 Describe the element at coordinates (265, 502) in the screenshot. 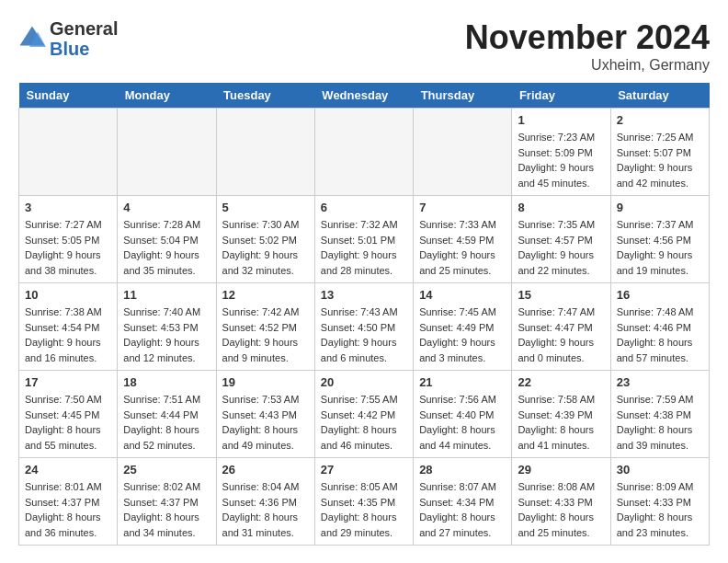

I see `calendar-cell: 26Sunrise: 8:04 AMSunset: 4:36 PMDayligh…` at that location.